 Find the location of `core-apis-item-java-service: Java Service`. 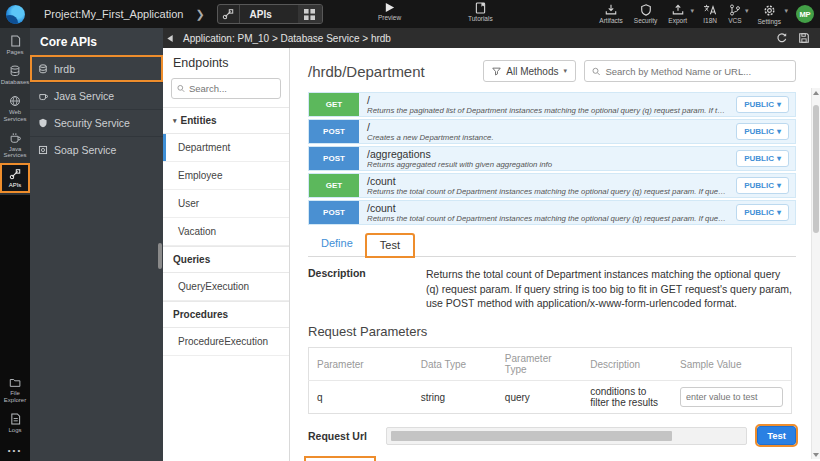

core-apis-item-java-service: Java Service is located at coordinates (96, 96).